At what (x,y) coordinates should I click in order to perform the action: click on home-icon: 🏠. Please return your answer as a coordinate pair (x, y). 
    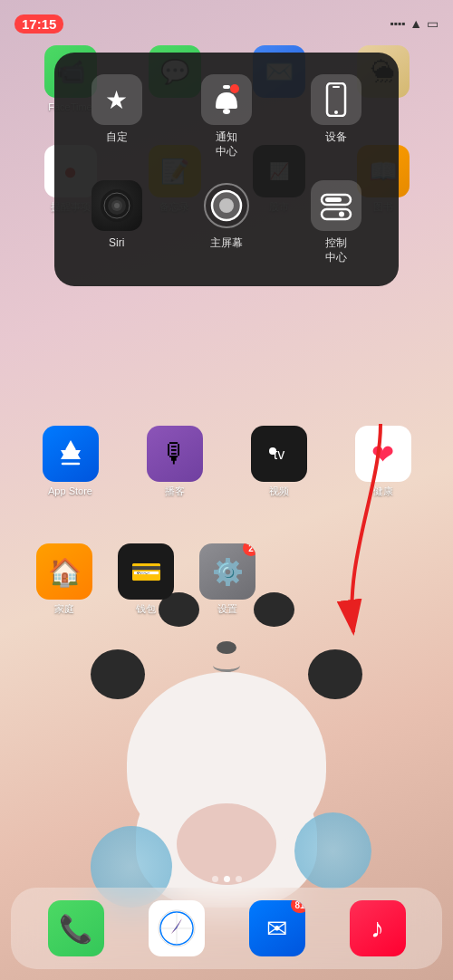
    Looking at the image, I should click on (65, 572).